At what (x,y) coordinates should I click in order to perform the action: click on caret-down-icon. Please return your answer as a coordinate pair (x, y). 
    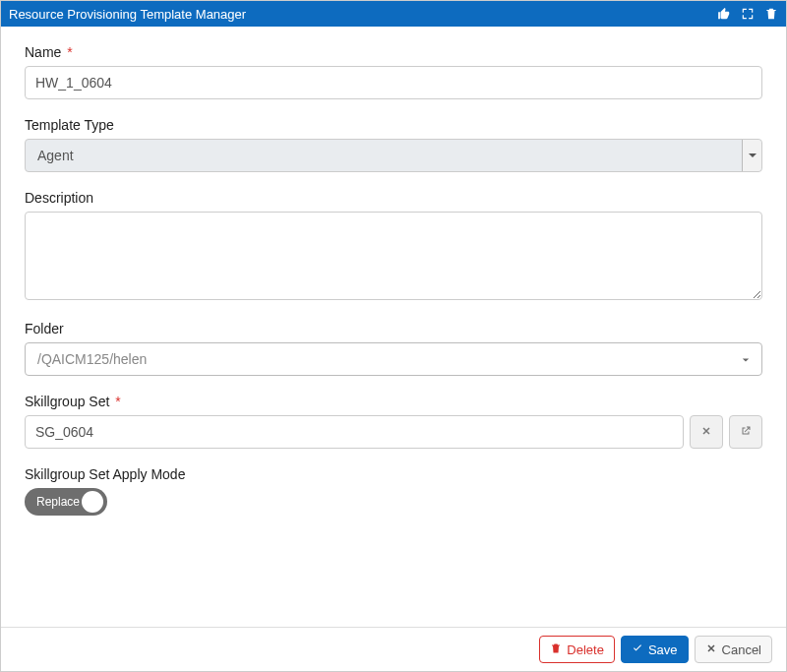
    Looking at the image, I should click on (746, 359).